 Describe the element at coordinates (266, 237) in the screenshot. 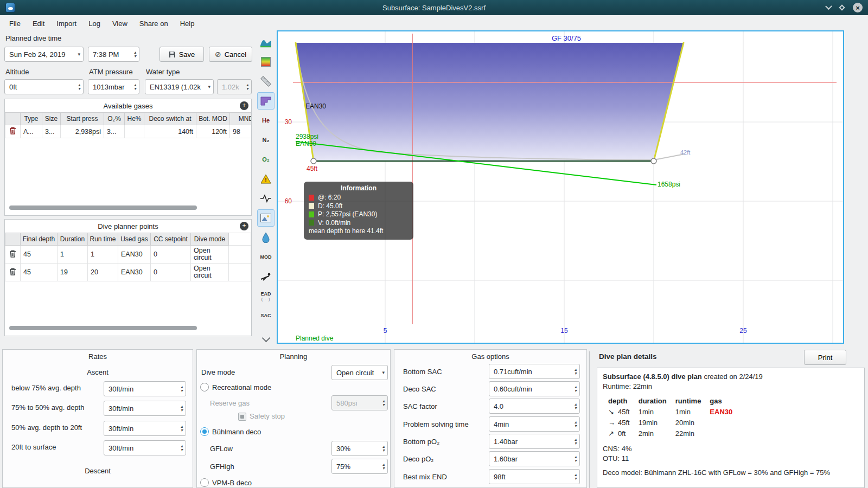

I see `tissues-icon` at that location.